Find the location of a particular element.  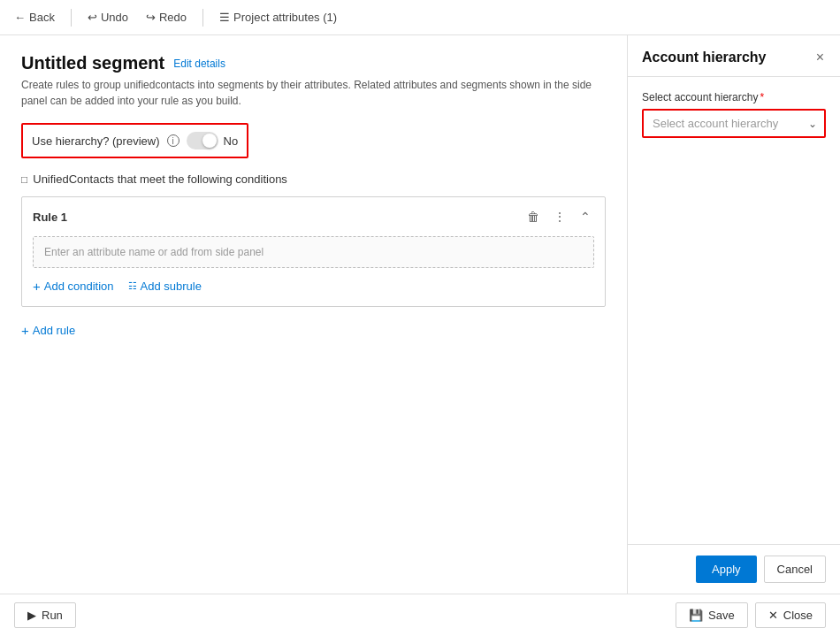

page-title-row: Untitled segment Edit details is located at coordinates (313, 64).